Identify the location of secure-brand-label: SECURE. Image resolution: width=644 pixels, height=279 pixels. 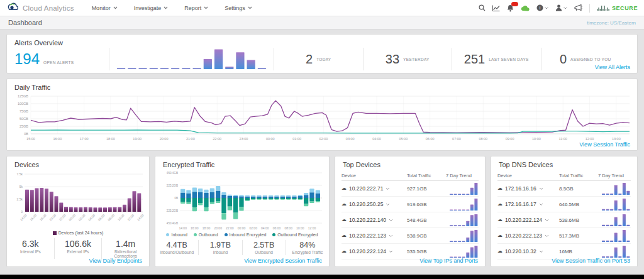
(625, 8).